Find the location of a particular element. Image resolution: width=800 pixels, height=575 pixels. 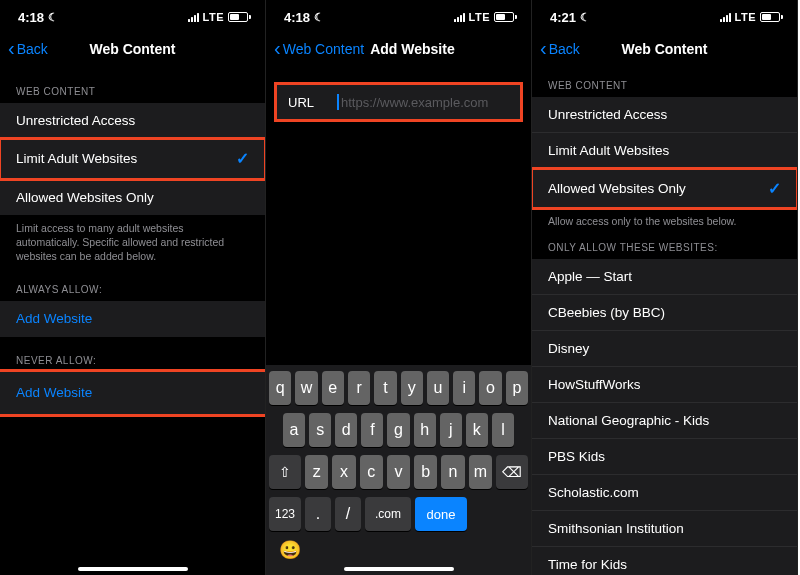

url-field-row: URL is located at coordinates (398, 102).